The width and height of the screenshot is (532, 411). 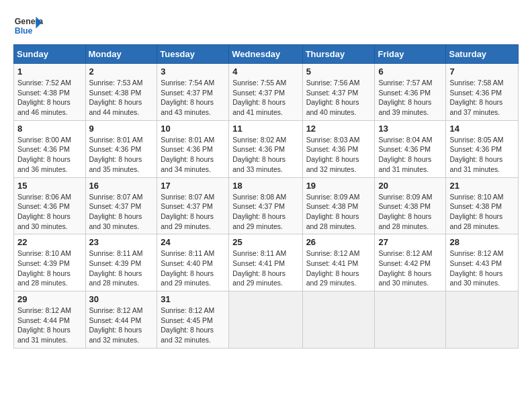 What do you see at coordinates (28, 26) in the screenshot?
I see `logo-icon: General Blue` at bounding box center [28, 26].